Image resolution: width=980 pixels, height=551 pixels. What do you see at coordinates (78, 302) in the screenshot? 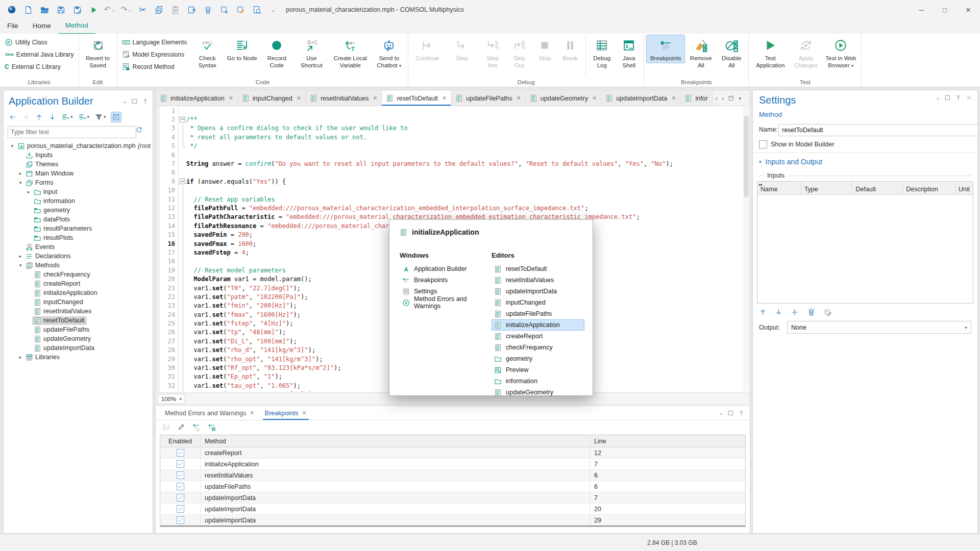
I see `tree-item-inputChanged: inputChanged` at bounding box center [78, 302].